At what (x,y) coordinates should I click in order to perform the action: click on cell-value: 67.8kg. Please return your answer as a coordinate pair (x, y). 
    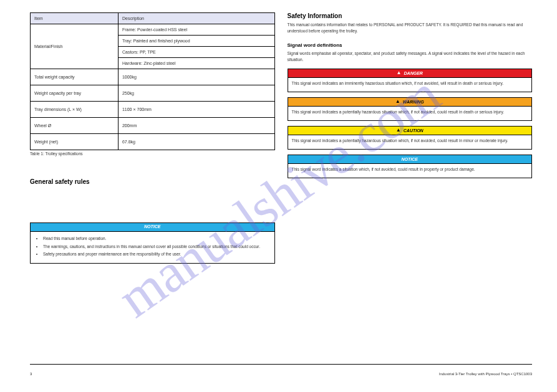
    Looking at the image, I should click on (196, 142).